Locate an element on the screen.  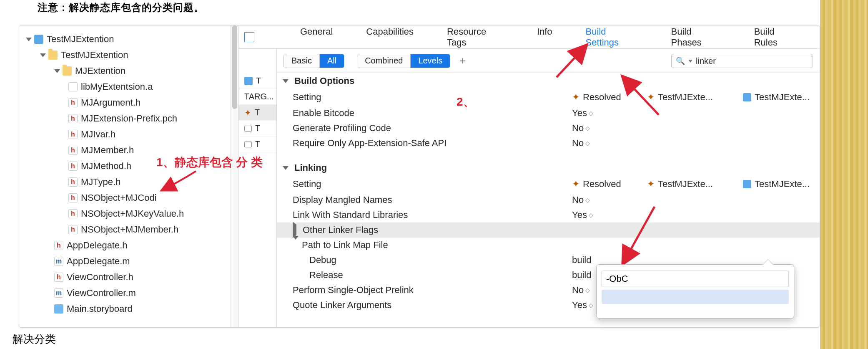
target-item-label: T is located at coordinates (258, 129).